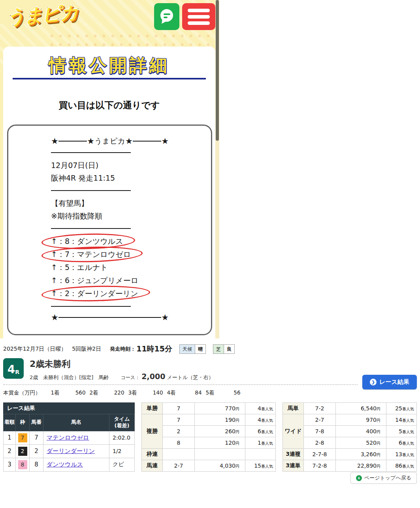 The width and height of the screenshot is (420, 508). Describe the element at coordinates (261, 443) in the screenshot. I see `payout-popularity-cell: 1番人気` at that location.